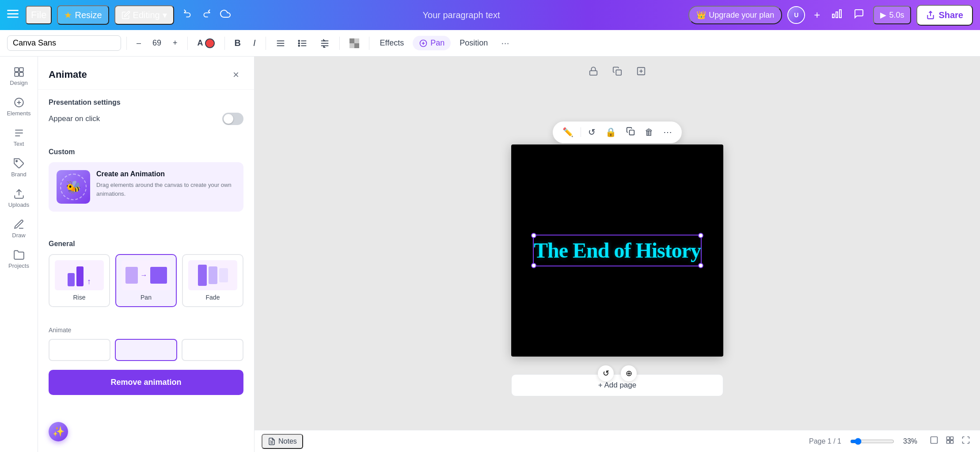  Describe the element at coordinates (950, 441) in the screenshot. I see `grid-view-button` at that location.